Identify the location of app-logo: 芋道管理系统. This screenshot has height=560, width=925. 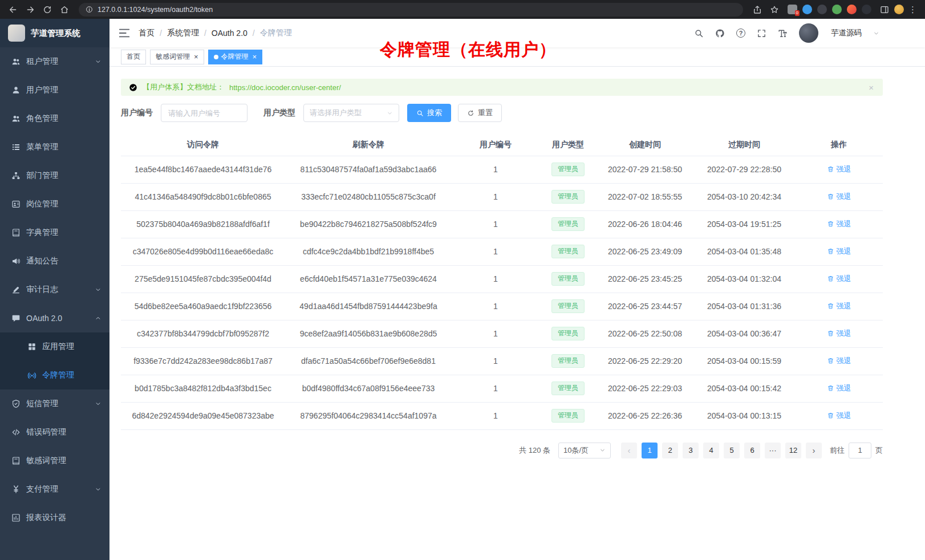
(55, 33).